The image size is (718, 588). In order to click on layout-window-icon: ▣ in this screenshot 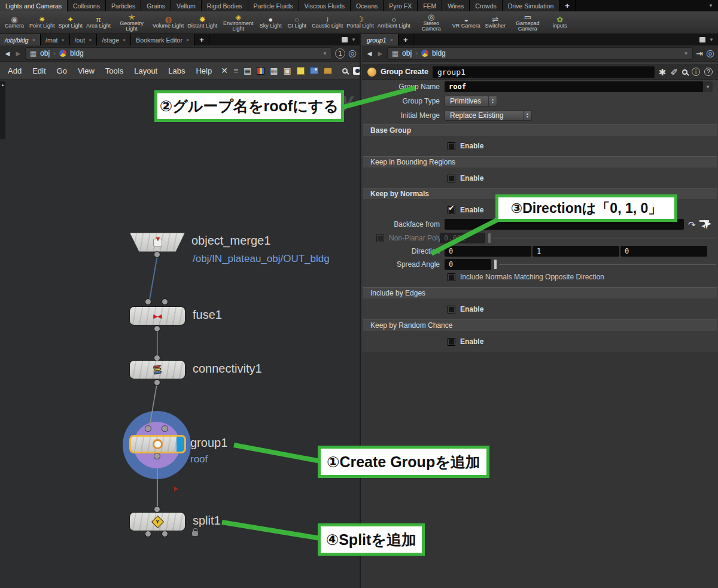, I will do `click(287, 71)`.